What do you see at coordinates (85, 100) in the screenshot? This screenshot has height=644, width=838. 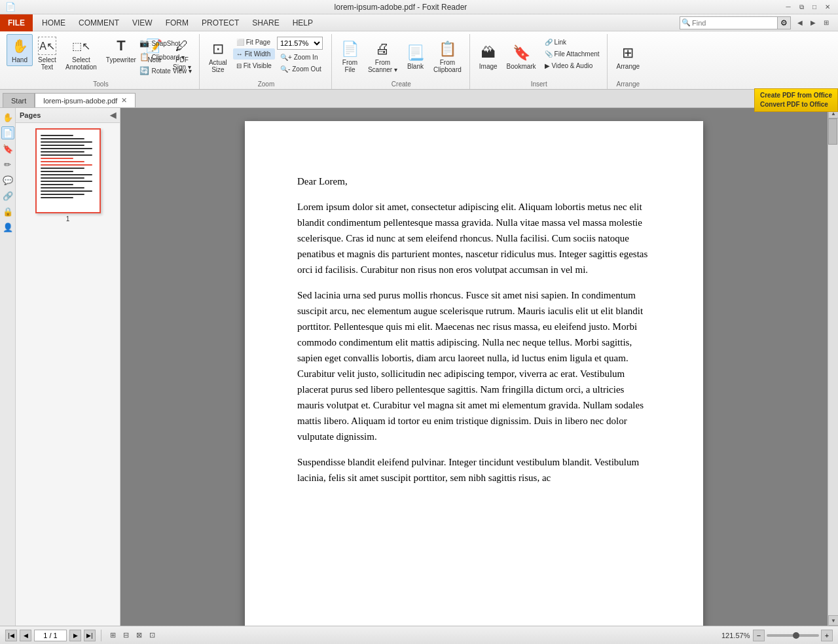 I see `tab-pdf: lorem-ipsum-adobe.pdf ✕` at bounding box center [85, 100].